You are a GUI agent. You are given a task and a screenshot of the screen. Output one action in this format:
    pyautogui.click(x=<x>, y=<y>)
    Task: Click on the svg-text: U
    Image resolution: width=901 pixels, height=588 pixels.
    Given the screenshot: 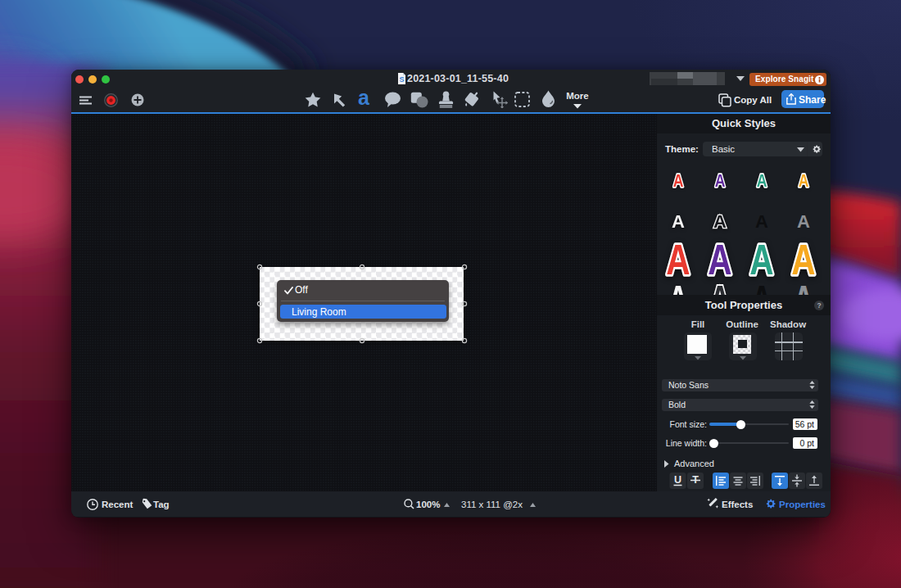 What is the action you would take?
    pyautogui.click(x=678, y=480)
    